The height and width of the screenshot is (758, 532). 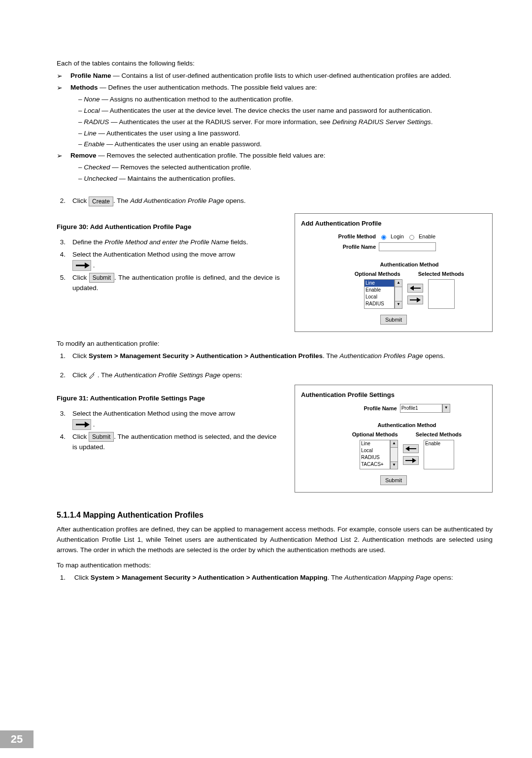 I want to click on remove-unchecked: – Unchecked — Maintains the authenticati…, so click(x=286, y=179).